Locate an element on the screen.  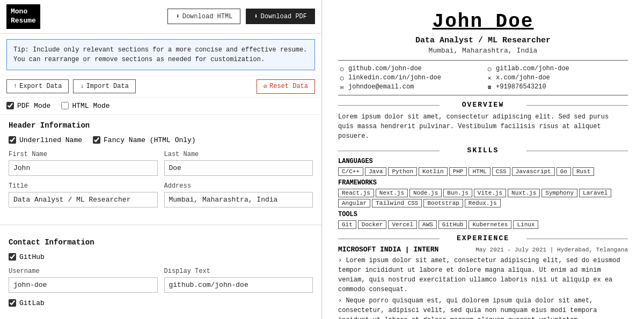
username-input is located at coordinates (83, 285).